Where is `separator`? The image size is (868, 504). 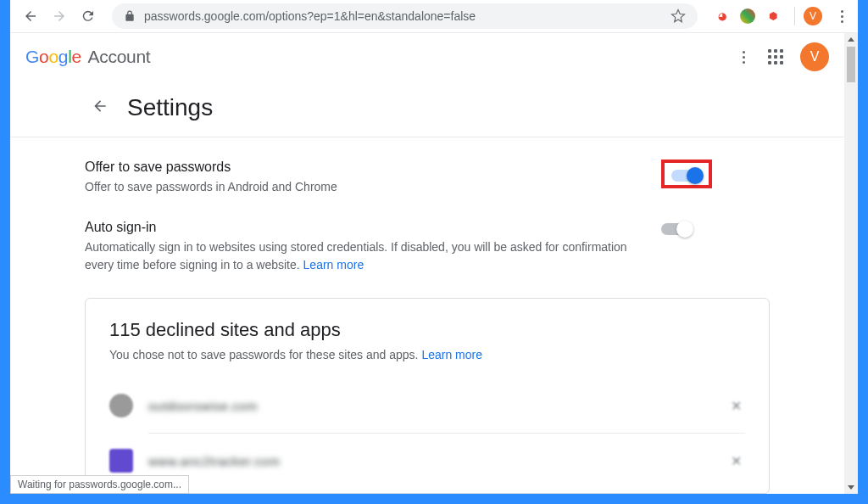
separator is located at coordinates (795, 16).